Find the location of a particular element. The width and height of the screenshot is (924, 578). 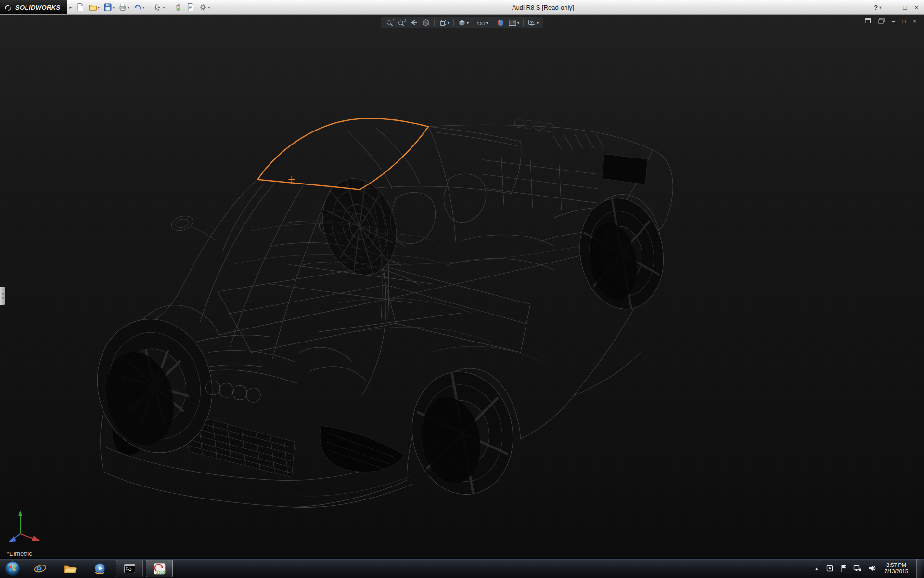

document-minimize-button: – is located at coordinates (893, 21).